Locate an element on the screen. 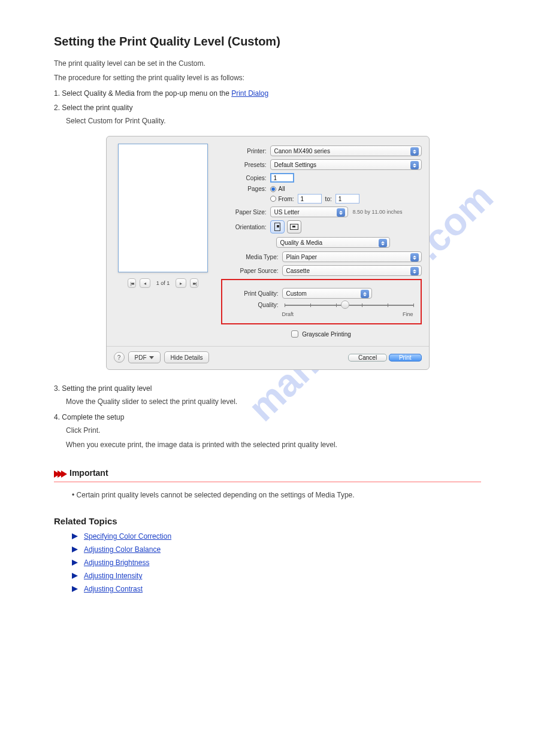 The height and width of the screenshot is (756, 535). step-text: Setting the print quality level is located at coordinates (107, 388).